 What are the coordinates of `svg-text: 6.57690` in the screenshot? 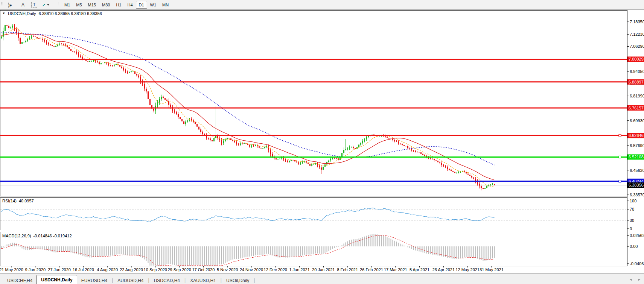 It's located at (637, 146).